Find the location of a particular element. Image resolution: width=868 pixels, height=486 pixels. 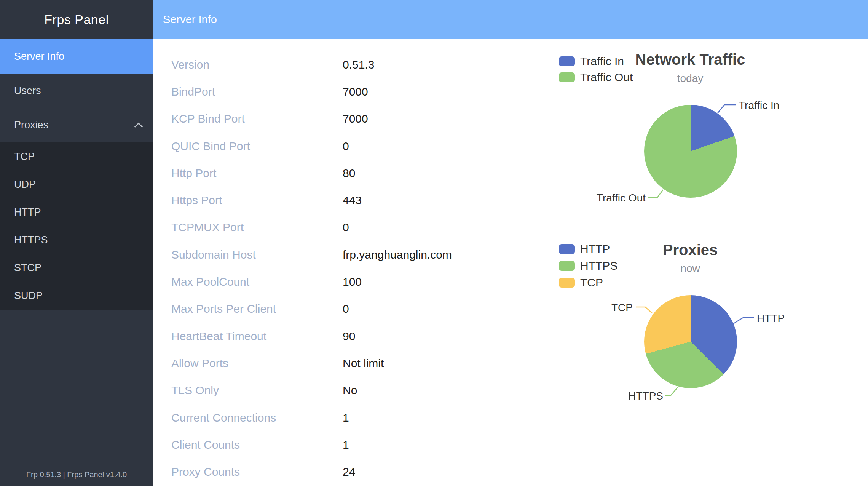

sidebar-item-stcp: STCP is located at coordinates (77, 268).